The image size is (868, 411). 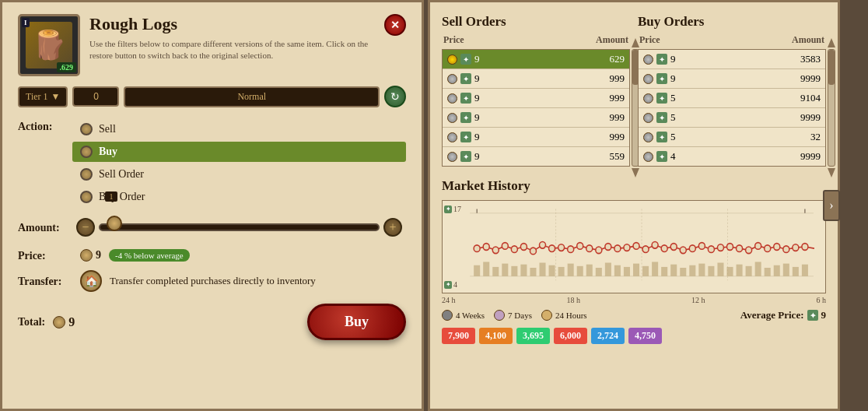 What do you see at coordinates (536, 98) in the screenshot?
I see `sell-order-row-3: ✦ 9 999` at bounding box center [536, 98].